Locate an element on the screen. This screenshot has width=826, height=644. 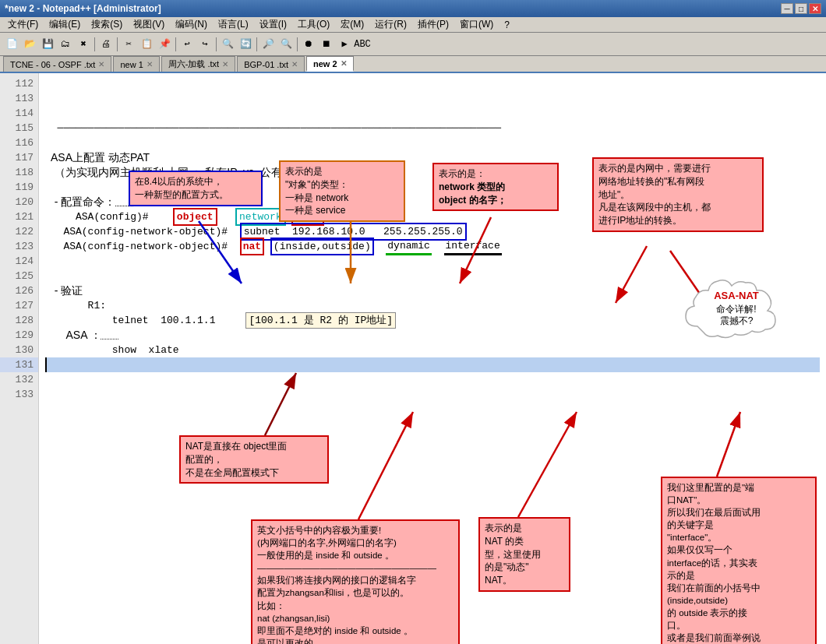
toolbar-zoom-in: 🔎 is located at coordinates (268, 44).